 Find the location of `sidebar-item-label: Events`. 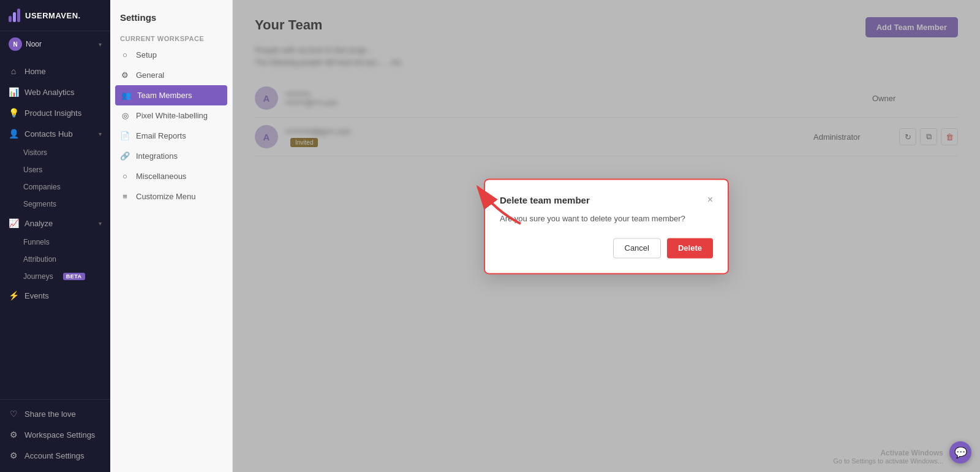

sidebar-item-label: Events is located at coordinates (63, 295).